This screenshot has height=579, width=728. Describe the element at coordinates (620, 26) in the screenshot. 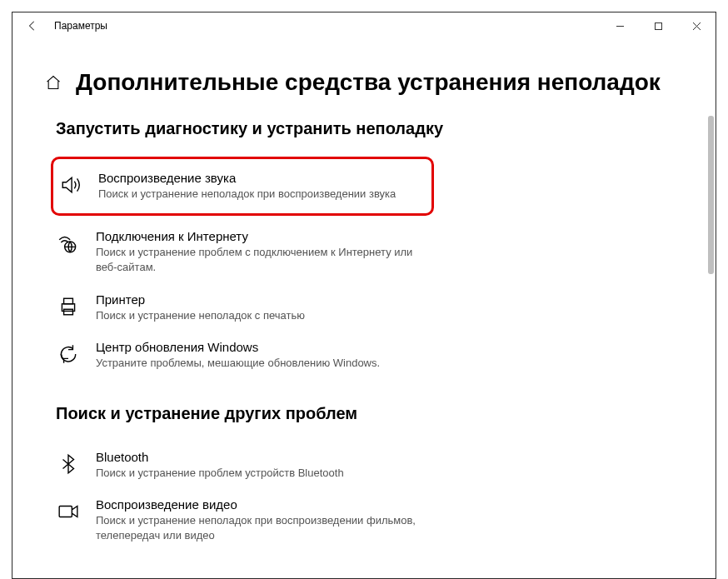

I see `minimize-button` at that location.